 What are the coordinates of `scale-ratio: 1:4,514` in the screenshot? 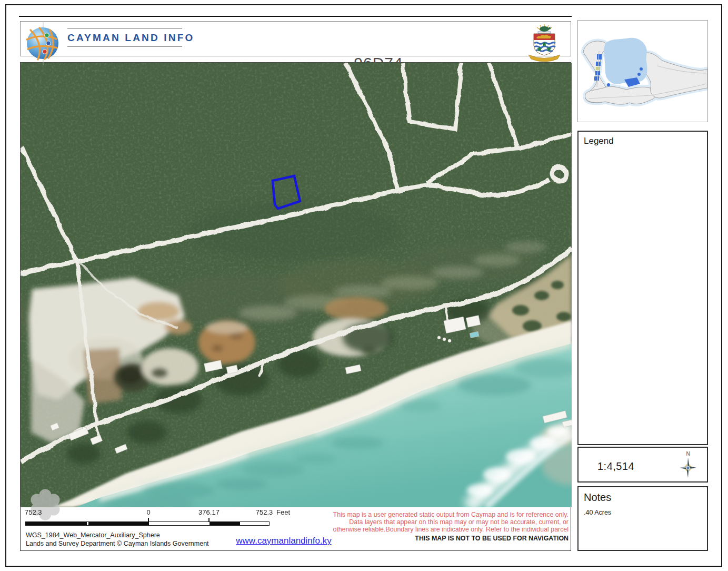 It's located at (616, 467).